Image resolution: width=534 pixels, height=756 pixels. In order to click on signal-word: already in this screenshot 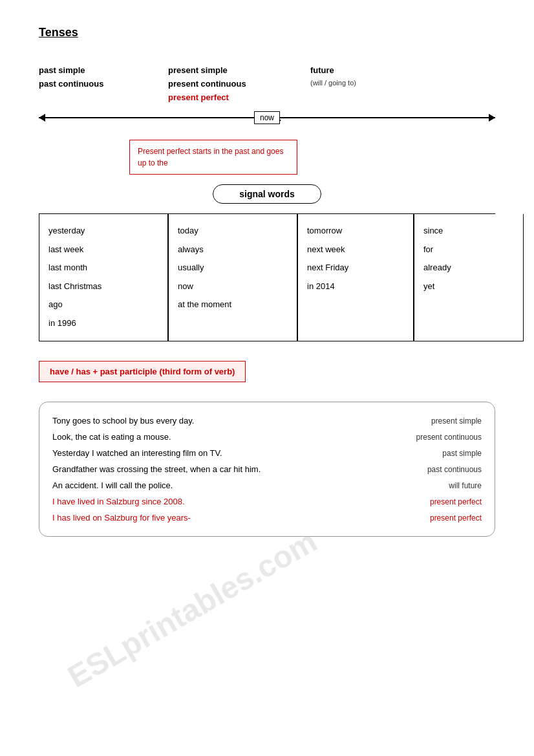, I will do `click(469, 268)`.